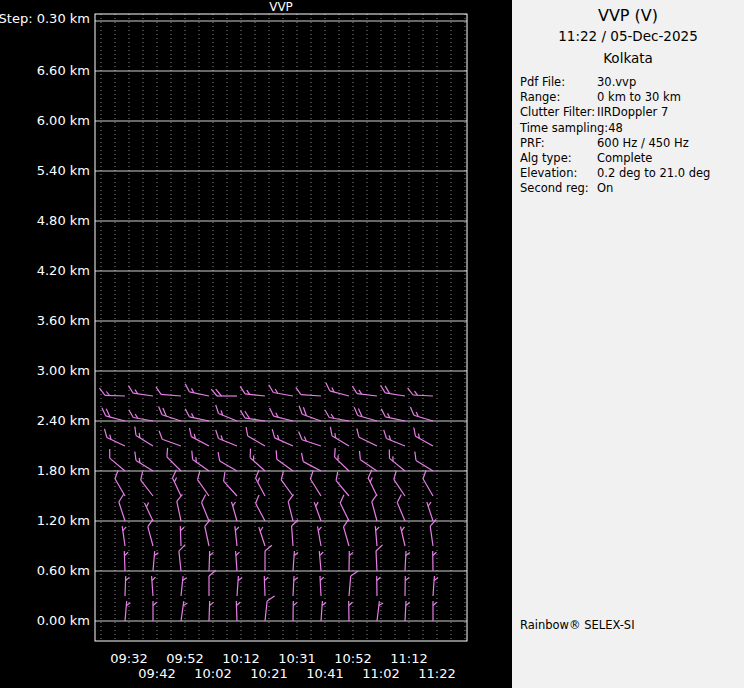  I want to click on detail-row: Alg type:Complete, so click(632, 158).